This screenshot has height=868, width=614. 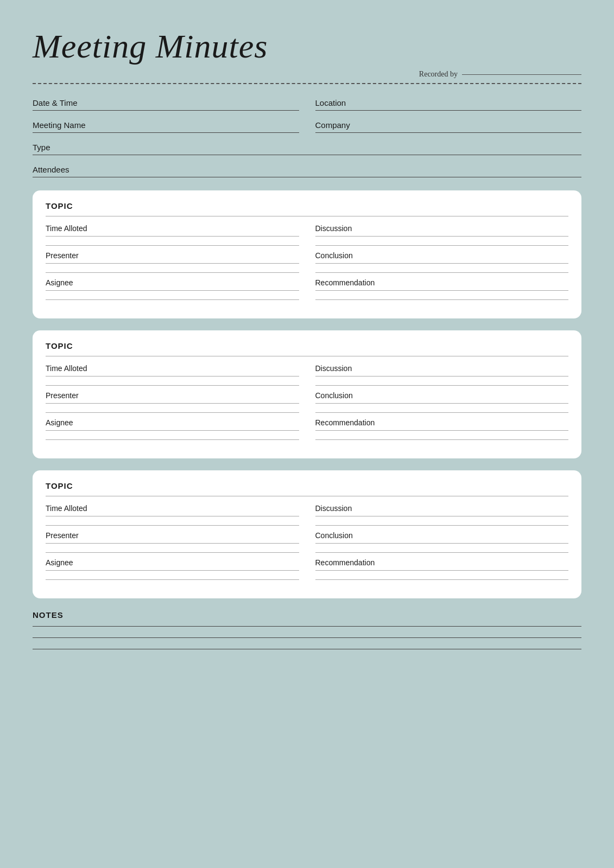 I want to click on topic-header-1: TOPIC, so click(x=307, y=209).